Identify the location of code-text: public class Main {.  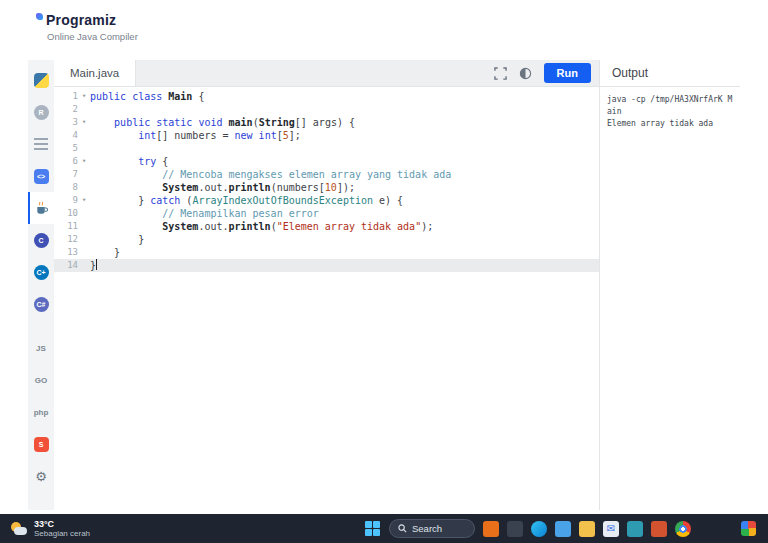
(147, 96).